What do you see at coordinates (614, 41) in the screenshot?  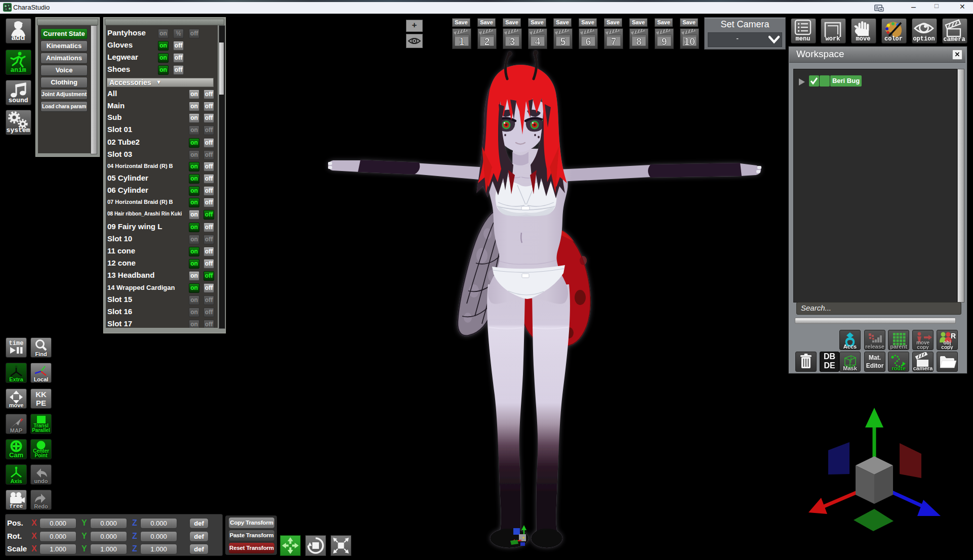 I see `svg-text: 7` at bounding box center [614, 41].